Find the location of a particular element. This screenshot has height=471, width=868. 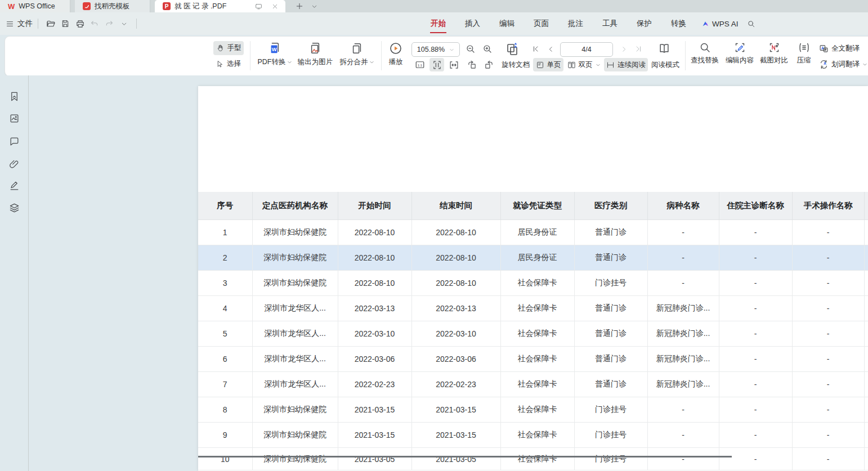

save-button is located at coordinates (65, 24).